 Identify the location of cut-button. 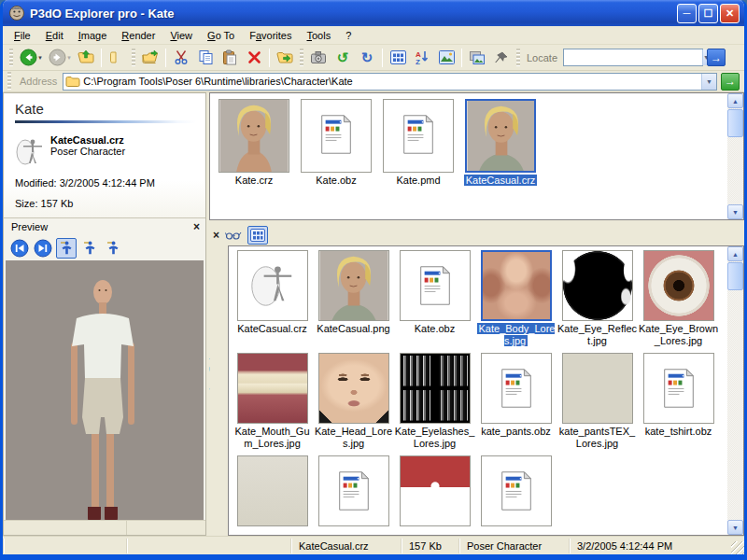
(181, 58).